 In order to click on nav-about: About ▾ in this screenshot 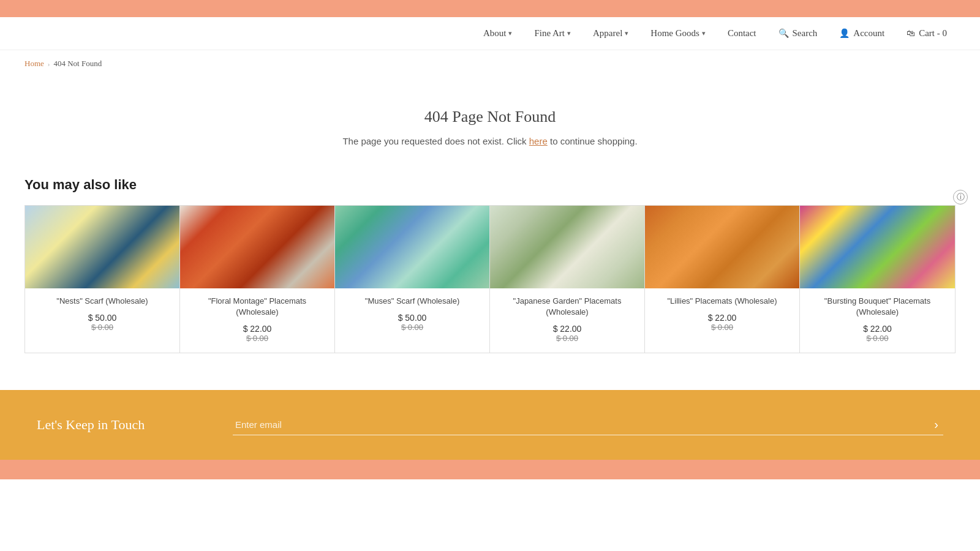, I will do `click(498, 33)`.